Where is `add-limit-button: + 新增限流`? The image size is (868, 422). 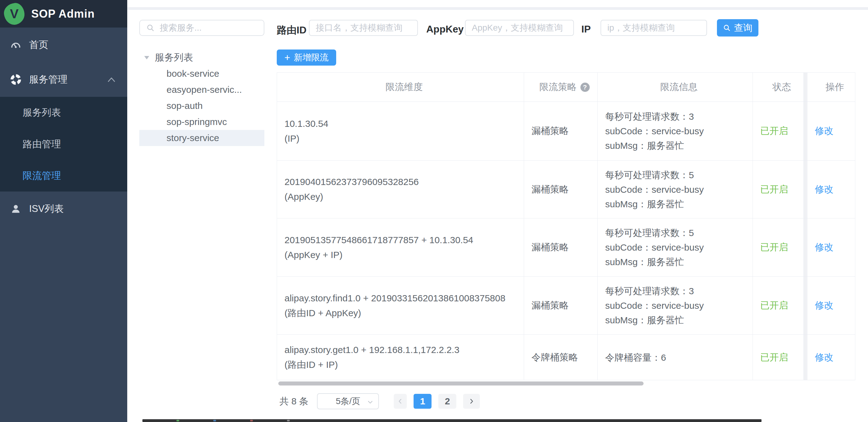 add-limit-button: + 新增限流 is located at coordinates (307, 58).